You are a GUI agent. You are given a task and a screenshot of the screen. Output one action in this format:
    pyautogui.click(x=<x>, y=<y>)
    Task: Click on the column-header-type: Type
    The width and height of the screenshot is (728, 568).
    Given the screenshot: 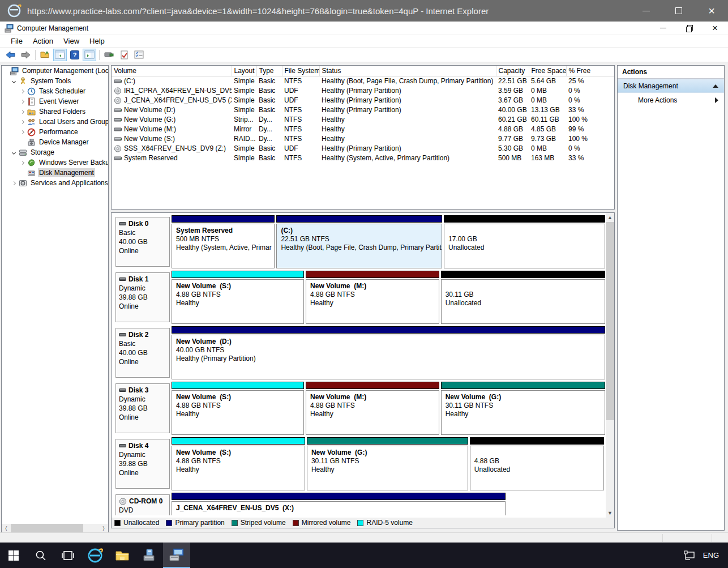 What is the action you would take?
    pyautogui.click(x=269, y=71)
    